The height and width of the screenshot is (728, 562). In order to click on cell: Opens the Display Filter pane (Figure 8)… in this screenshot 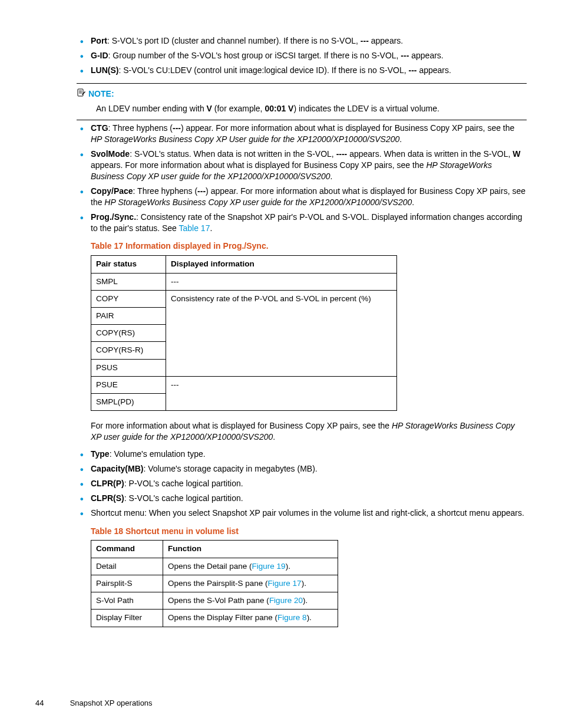, I will do `click(251, 618)`.